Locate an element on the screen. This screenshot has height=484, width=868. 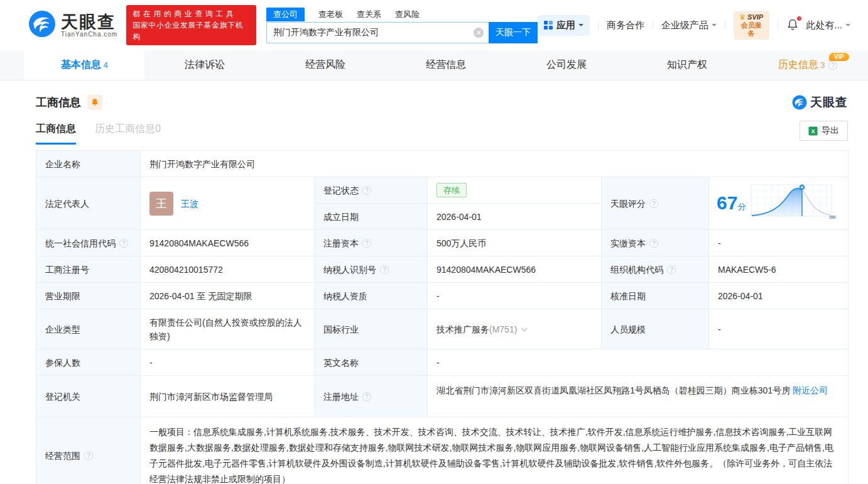
table-row: 企业类型 有限责任公司(自然人投资或控股的法人独资) 国标行业 技术推广服务 (… is located at coordinates (443, 329).